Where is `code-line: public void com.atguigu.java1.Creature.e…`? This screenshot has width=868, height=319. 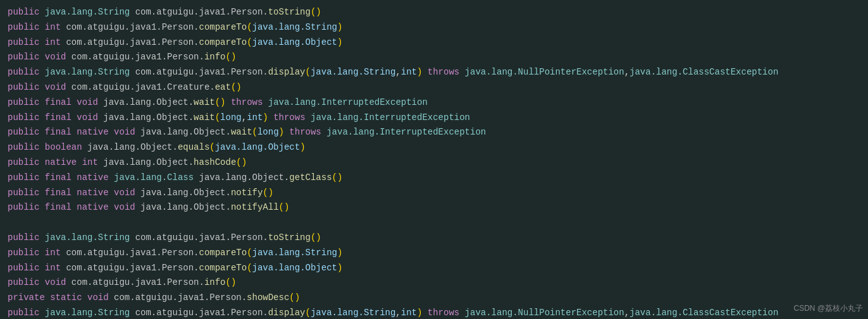
code-line: public void com.atguigu.java1.Creature.e… is located at coordinates (434, 88).